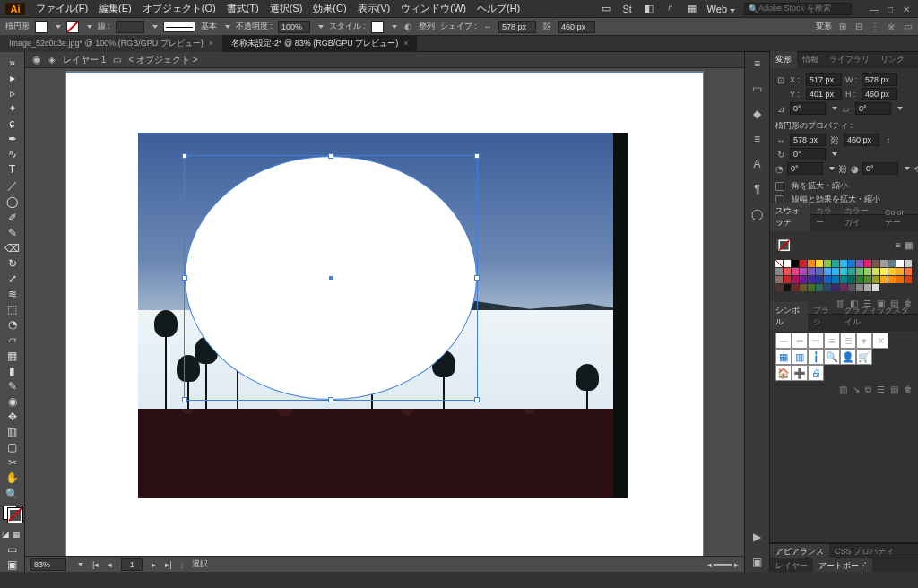 The width and height of the screenshot is (918, 588). What do you see at coordinates (606, 9) in the screenshot?
I see `top-icon: ▭` at bounding box center [606, 9].